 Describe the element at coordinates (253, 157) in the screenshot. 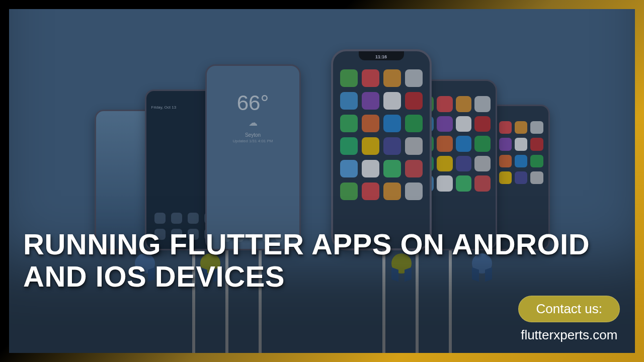

I see `android-phone-front: 66° ☁︎ Seyton Updated 1/31 4:01 PM` at that location.